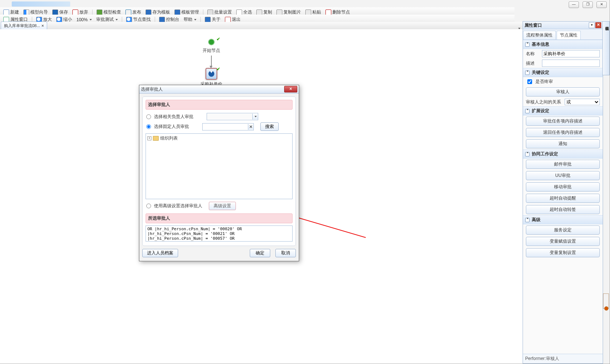 This screenshot has height=364, width=610. Describe the element at coordinates (42, 26) in the screenshot. I see `tab-close-icon: ×` at that location.